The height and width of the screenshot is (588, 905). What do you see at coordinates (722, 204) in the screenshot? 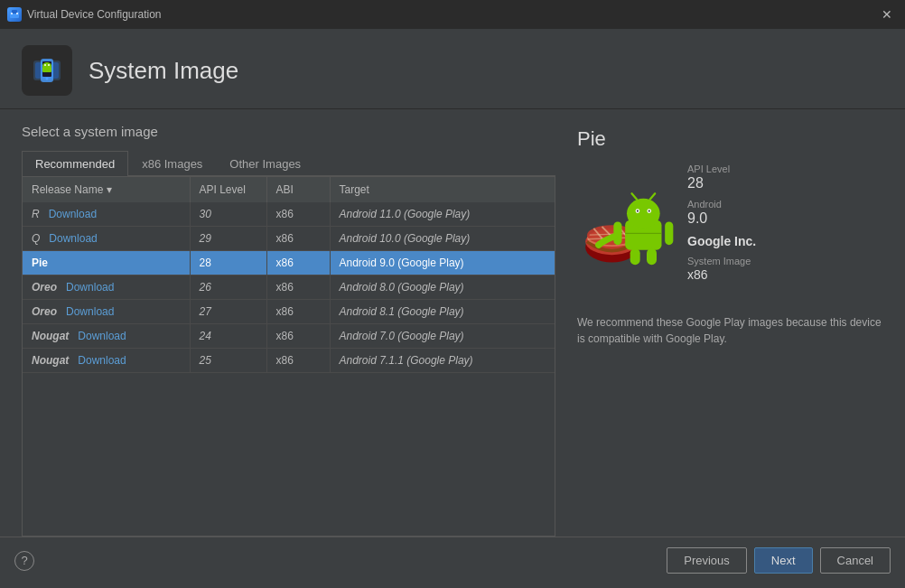
I see `android-label: Android` at bounding box center [722, 204].